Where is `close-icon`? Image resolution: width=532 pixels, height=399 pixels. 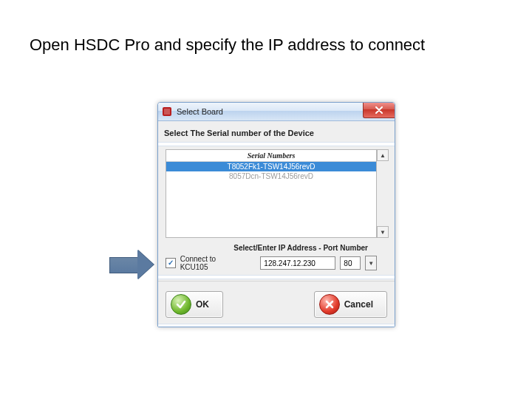
close-icon is located at coordinates (379, 110).